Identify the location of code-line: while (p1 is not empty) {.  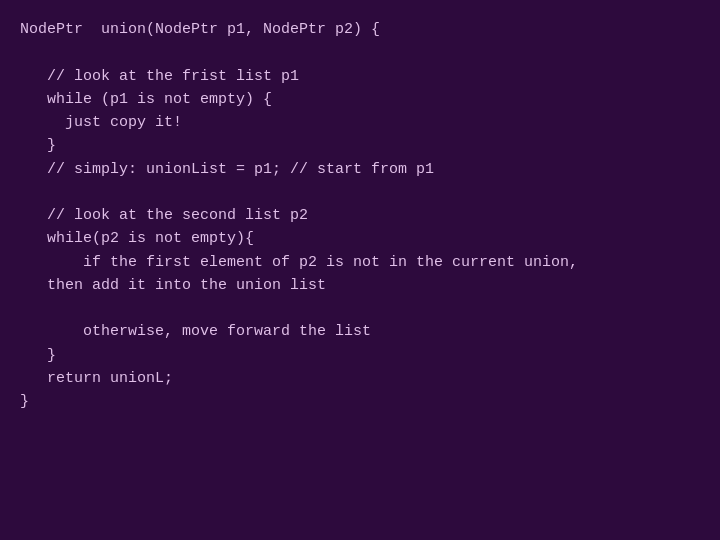
(360, 100).